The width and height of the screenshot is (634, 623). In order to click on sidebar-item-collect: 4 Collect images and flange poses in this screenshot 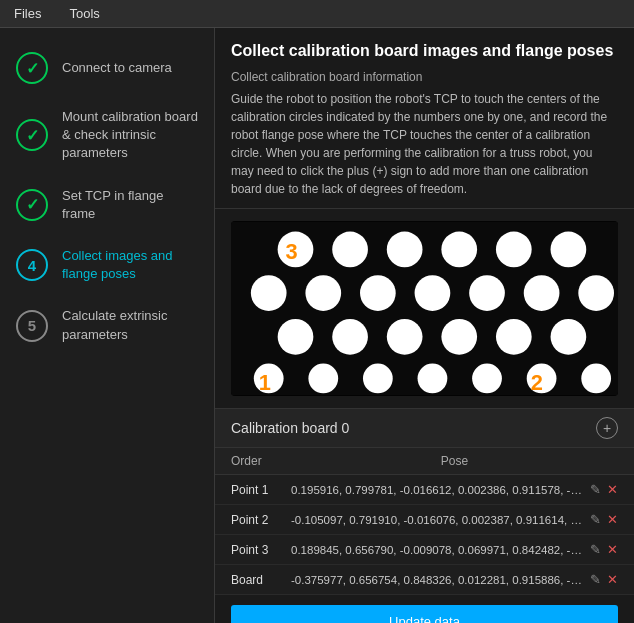, I will do `click(107, 265)`.